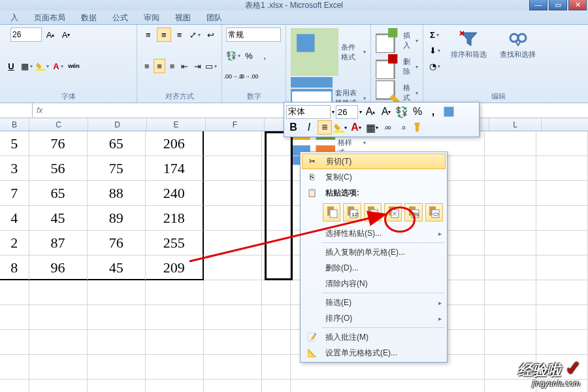 The image size is (588, 392). What do you see at coordinates (172, 66) in the screenshot?
I see `align-right-icon: ≡` at bounding box center [172, 66].